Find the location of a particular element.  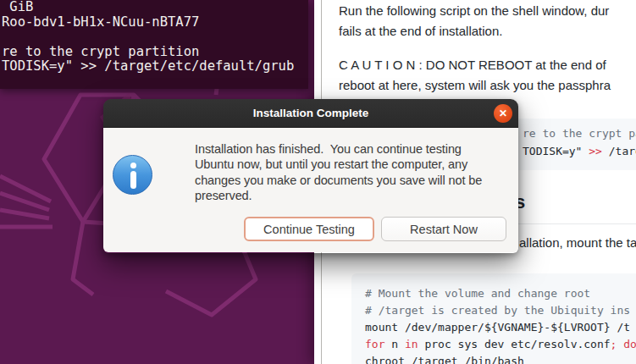

dialog-message: Installation has finished. You can conti… is located at coordinates (339, 173).